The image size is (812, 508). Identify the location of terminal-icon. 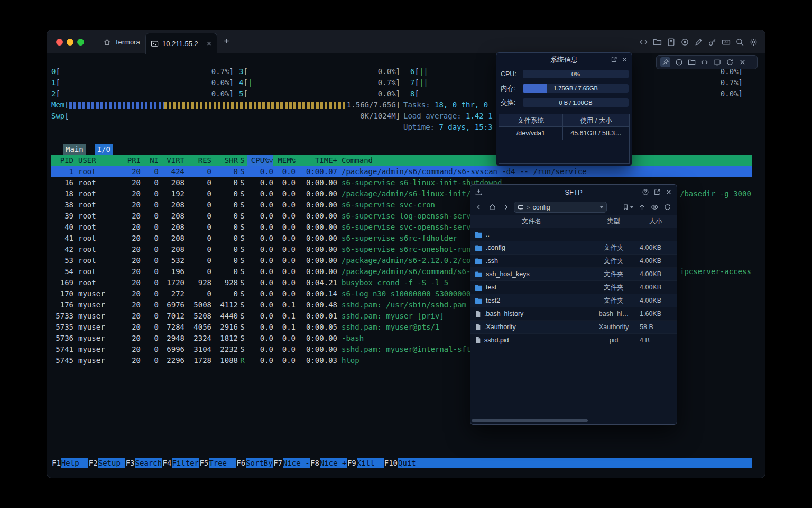
(154, 43).